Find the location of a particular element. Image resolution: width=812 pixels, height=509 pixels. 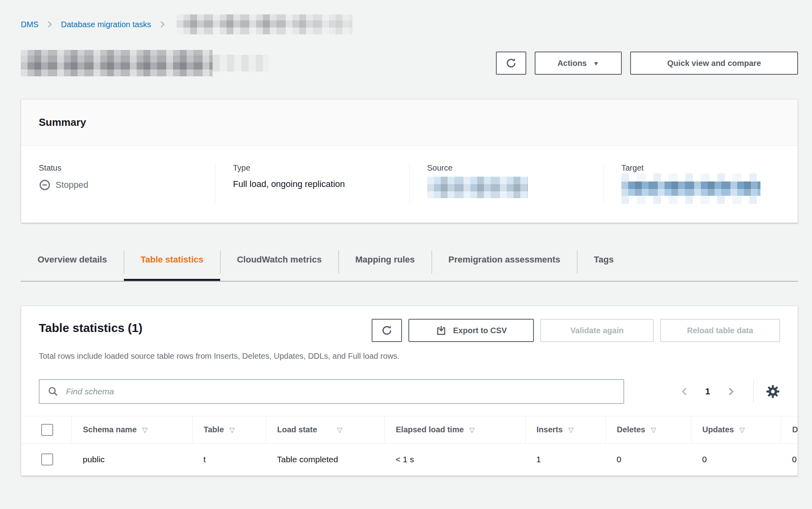

field-label: Status is located at coordinates (118, 168).